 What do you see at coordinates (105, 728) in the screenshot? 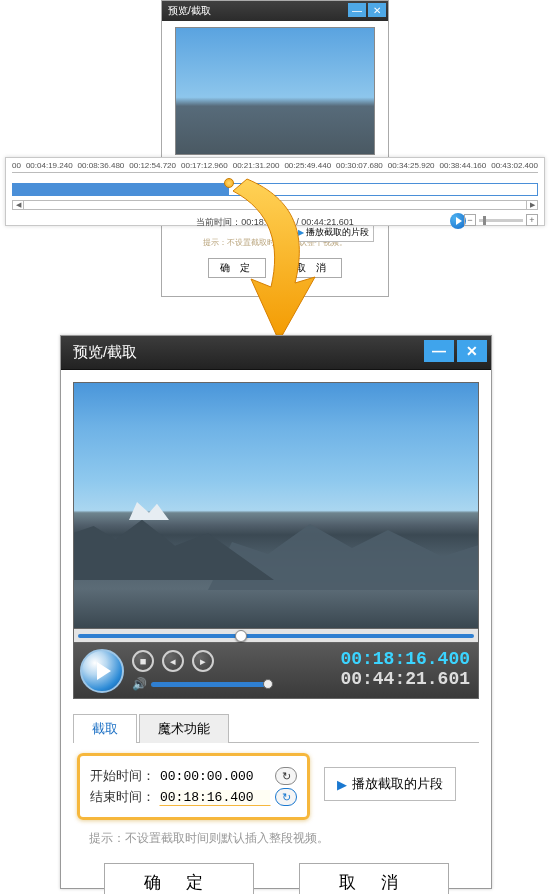
I see `tab-clip: 截取` at bounding box center [105, 728].